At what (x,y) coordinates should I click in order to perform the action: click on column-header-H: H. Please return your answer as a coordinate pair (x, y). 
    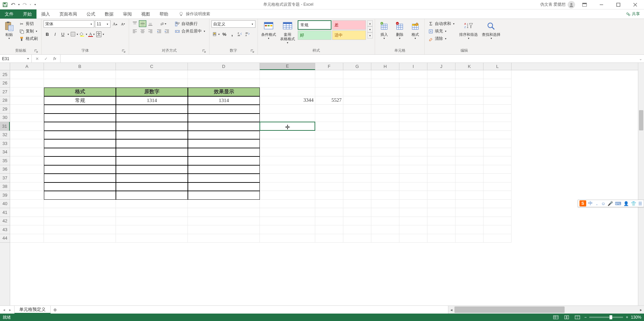
    Looking at the image, I should click on (385, 66).